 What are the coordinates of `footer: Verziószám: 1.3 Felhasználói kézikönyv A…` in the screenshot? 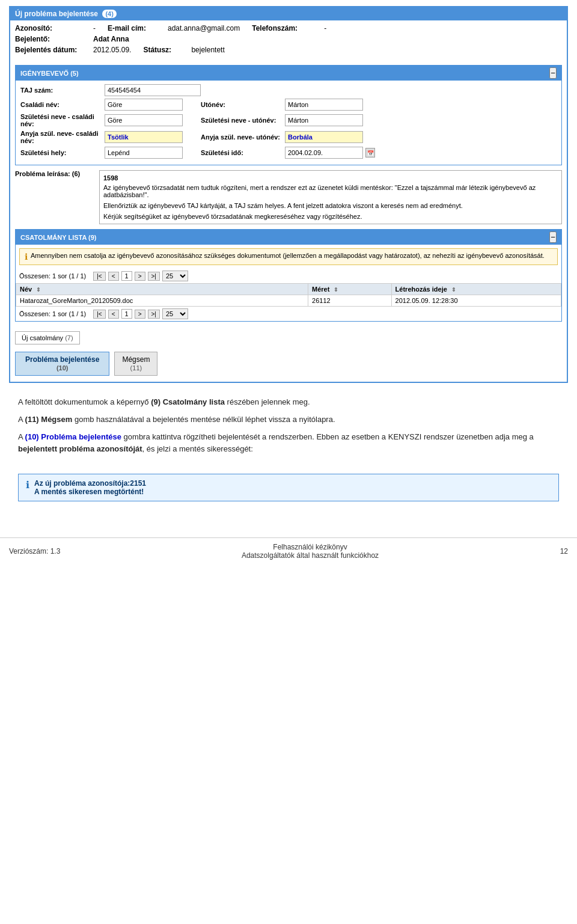 It's located at (288, 551).